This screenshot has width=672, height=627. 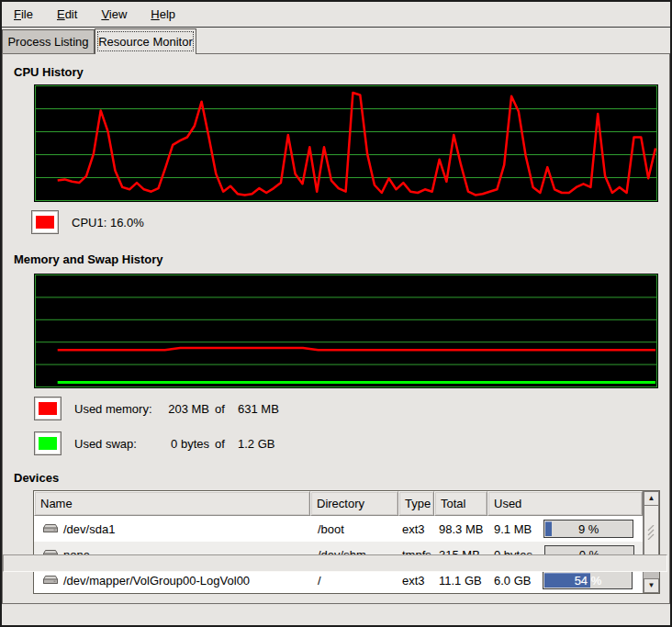 What do you see at coordinates (461, 503) in the screenshot?
I see `column-header-total: Total` at bounding box center [461, 503].